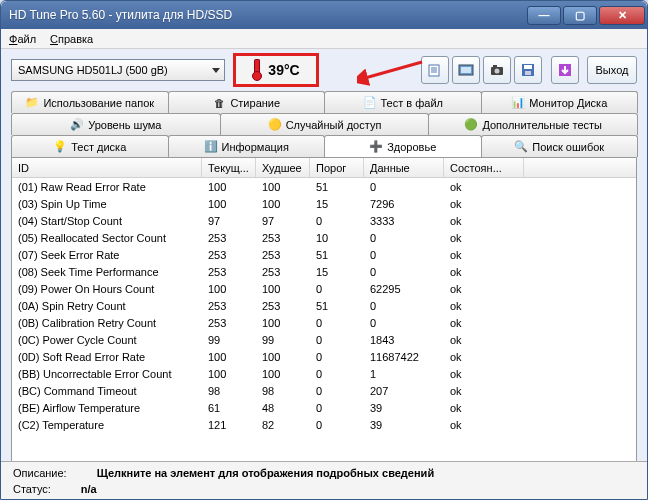 This screenshot has height=500, width=648. I want to click on table-row: (01) Raw Read Error Rate100100510ok, so click(324, 186).